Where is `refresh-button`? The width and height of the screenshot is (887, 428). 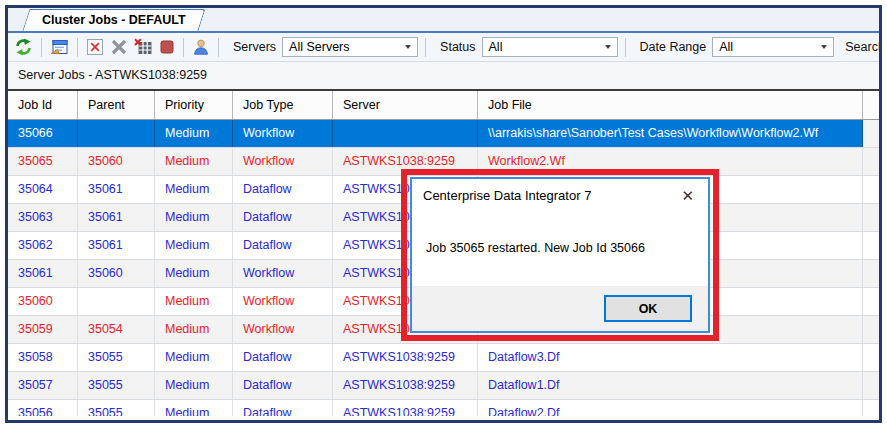
refresh-button is located at coordinates (24, 47).